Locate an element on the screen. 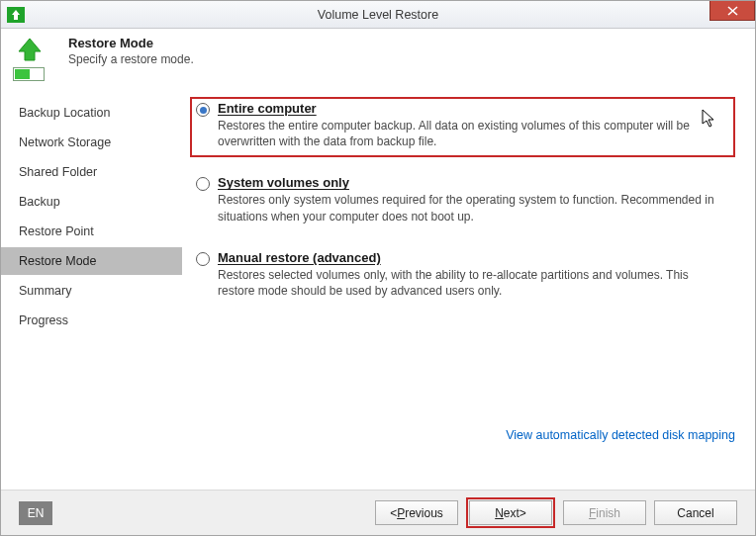 Image resolution: width=756 pixels, height=536 pixels. window-title: Volume Level Restore is located at coordinates (378, 15).